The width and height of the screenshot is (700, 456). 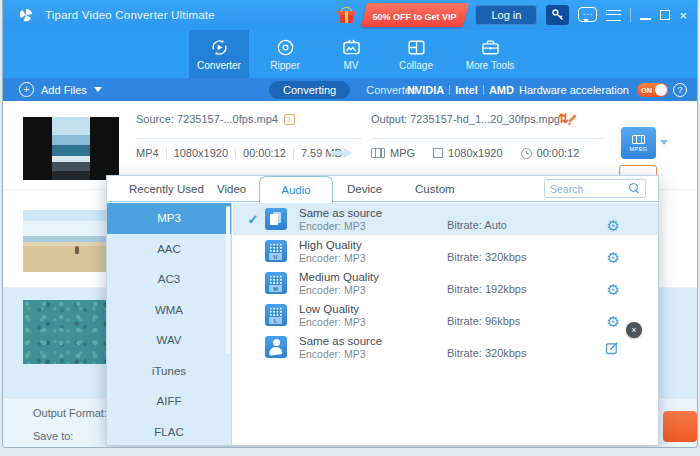 I want to click on save-to-label: Save to:, so click(x=53, y=436).